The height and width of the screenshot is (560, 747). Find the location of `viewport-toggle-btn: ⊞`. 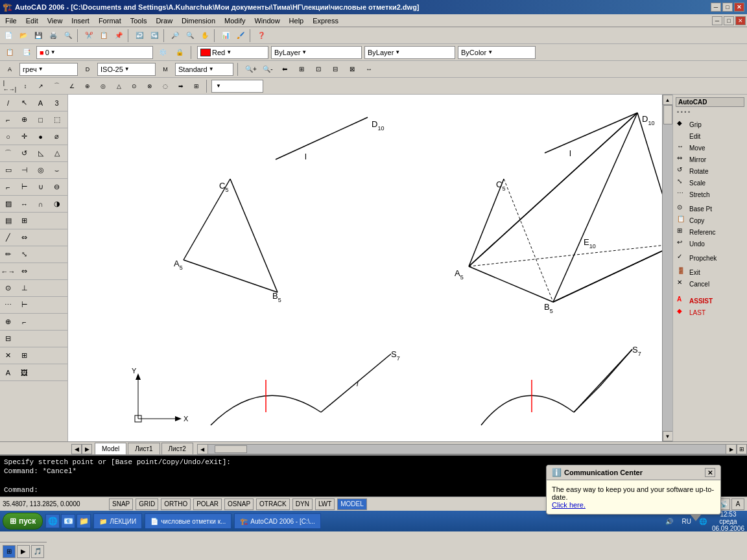

viewport-toggle-btn: ⊞ is located at coordinates (742, 449).